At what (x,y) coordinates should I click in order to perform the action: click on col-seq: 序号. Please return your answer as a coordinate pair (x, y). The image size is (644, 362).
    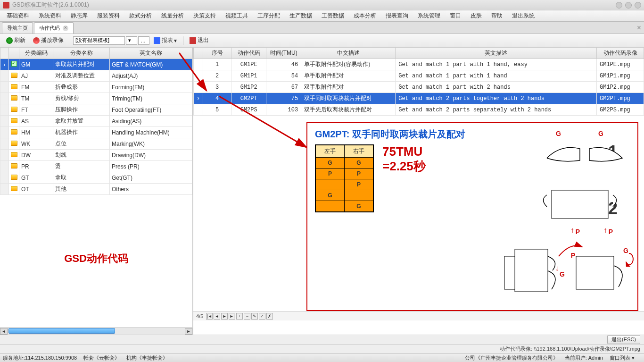
    Looking at the image, I should click on (217, 53).